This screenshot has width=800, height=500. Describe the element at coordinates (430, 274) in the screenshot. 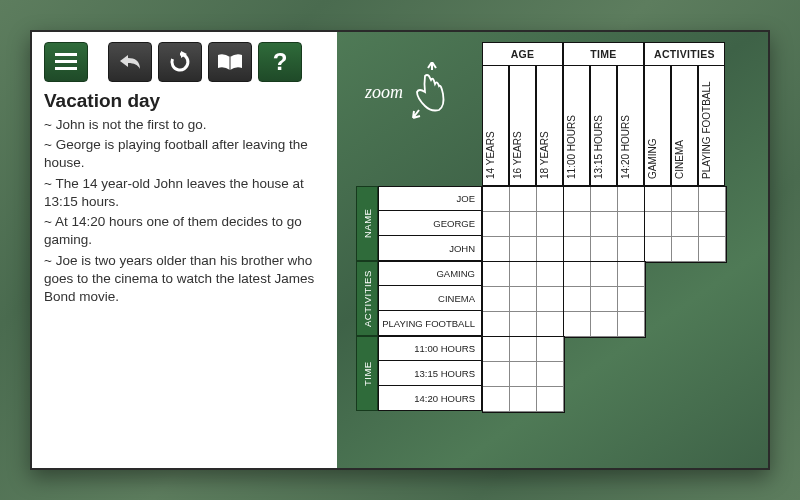

I see `row-label: GAMING` at that location.